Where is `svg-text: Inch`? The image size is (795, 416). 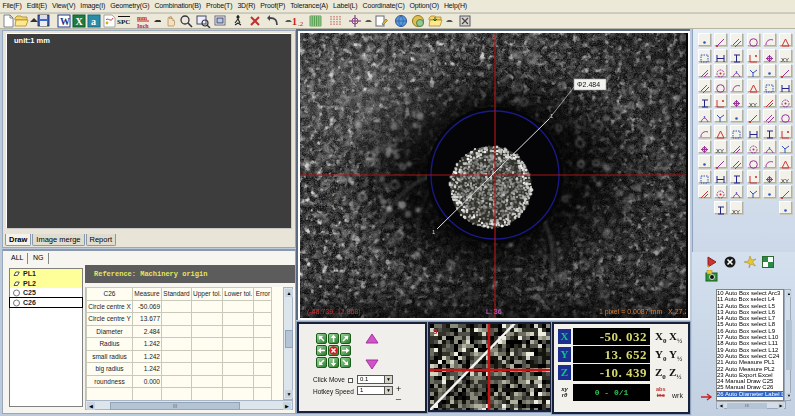 svg-text: Inch is located at coordinates (143, 26).